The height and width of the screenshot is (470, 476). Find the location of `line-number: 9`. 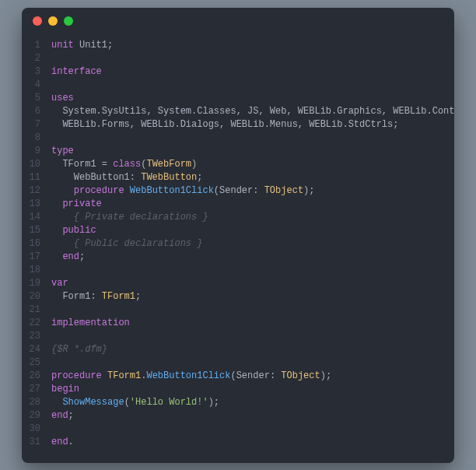

line-number: 9 is located at coordinates (37, 151).